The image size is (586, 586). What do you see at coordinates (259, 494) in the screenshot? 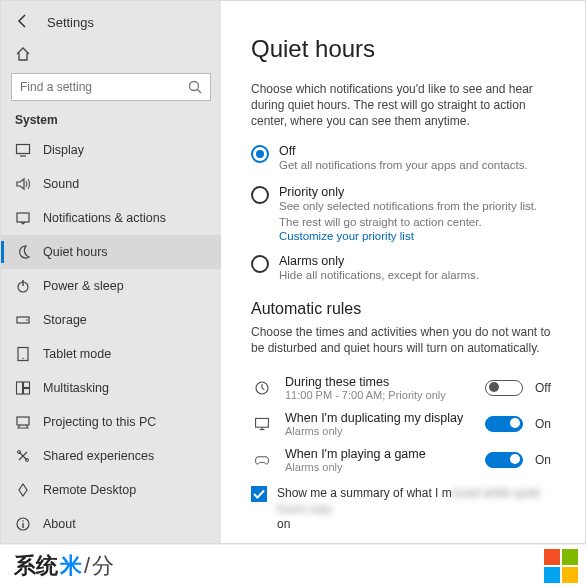
I see `checkmark-icon` at bounding box center [259, 494].